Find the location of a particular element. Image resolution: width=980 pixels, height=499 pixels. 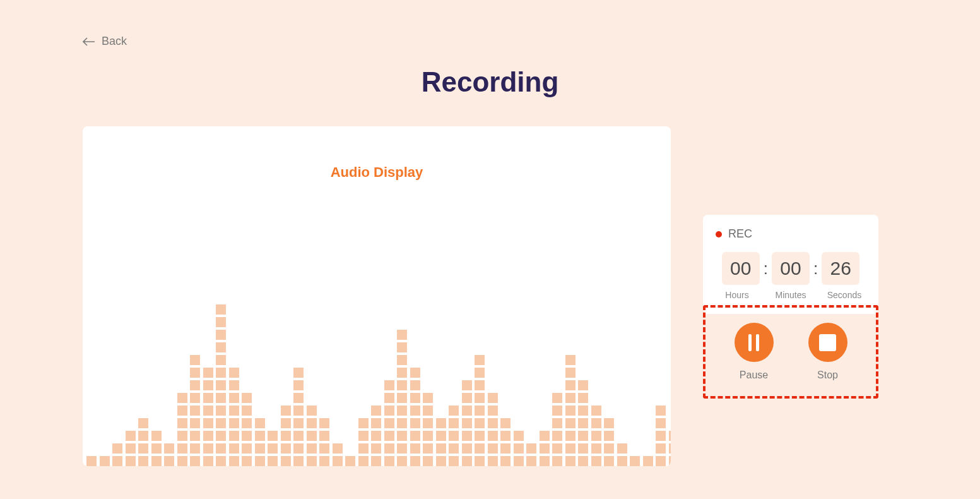

controls-panel-highlight: Pause Stop is located at coordinates (791, 352).